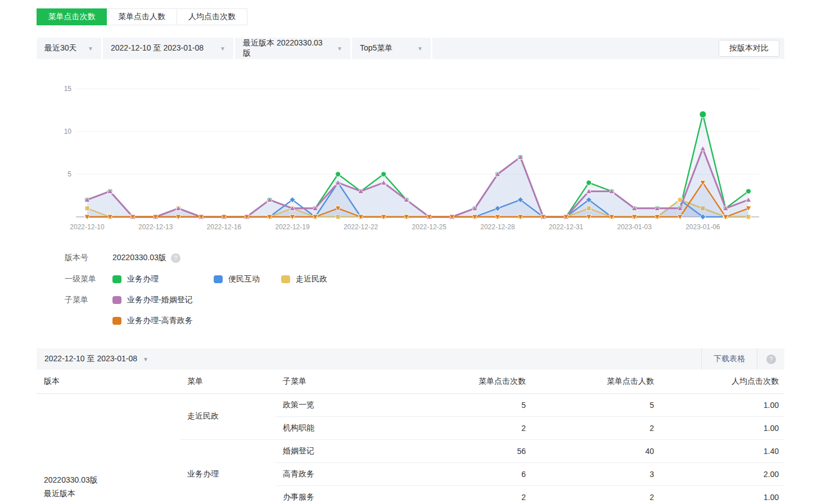 The width and height of the screenshot is (821, 504). Describe the element at coordinates (336, 494) in the screenshot. I see `submenu-cell: 办事服务` at that location.